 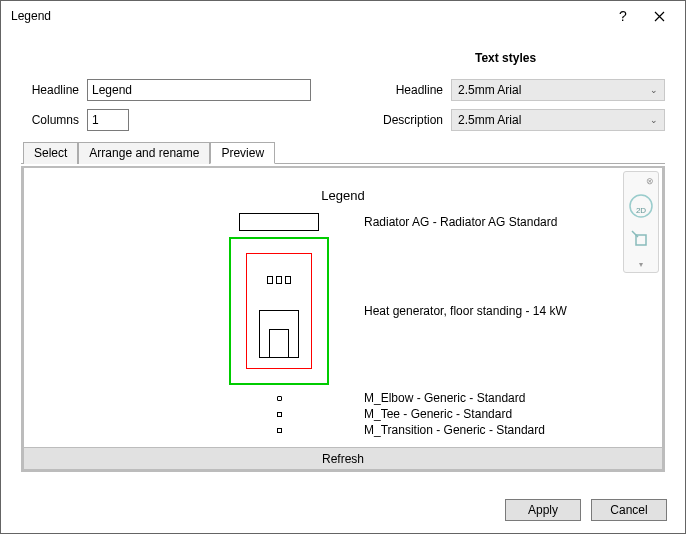 What do you see at coordinates (466, 311) in the screenshot?
I see `legend-label: Heat generator, floor standing - 14 kW` at bounding box center [466, 311].